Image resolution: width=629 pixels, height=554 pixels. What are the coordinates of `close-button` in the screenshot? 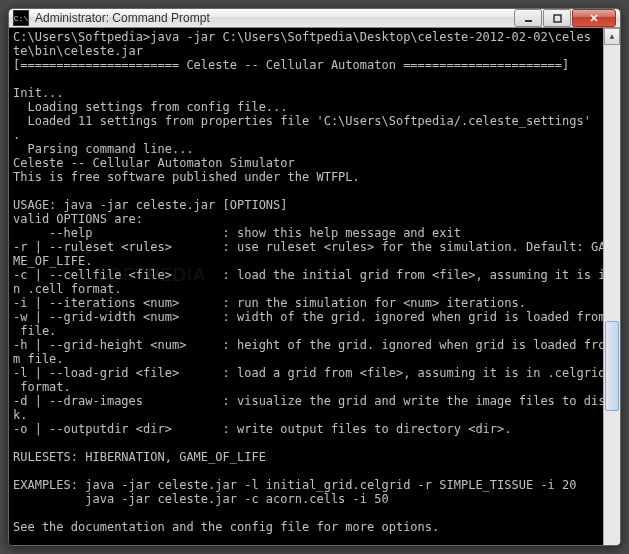 It's located at (594, 18).